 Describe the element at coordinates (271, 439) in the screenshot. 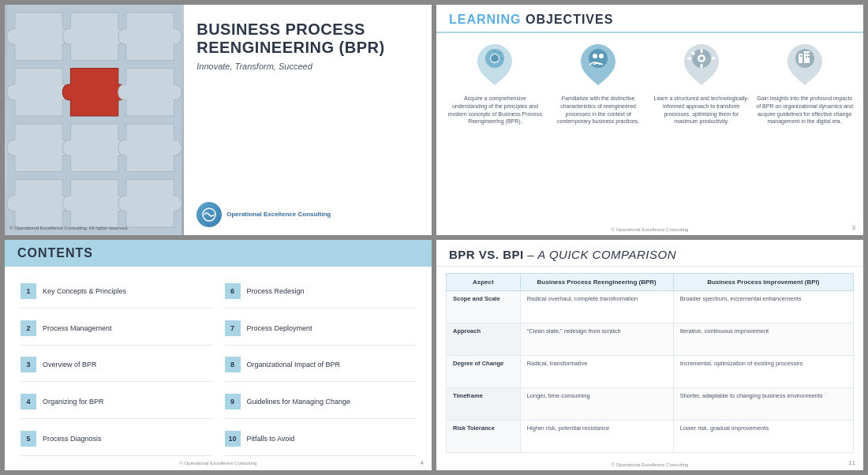

I see `content-label-10: Pitfalls to Avoid` at that location.